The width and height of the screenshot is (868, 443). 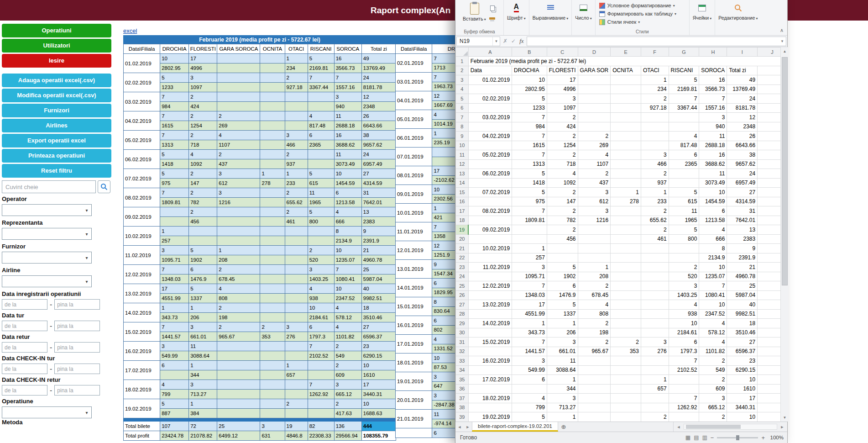 What do you see at coordinates (742, 239) in the screenshot?
I see `grid-cell: 2383` at bounding box center [742, 239].